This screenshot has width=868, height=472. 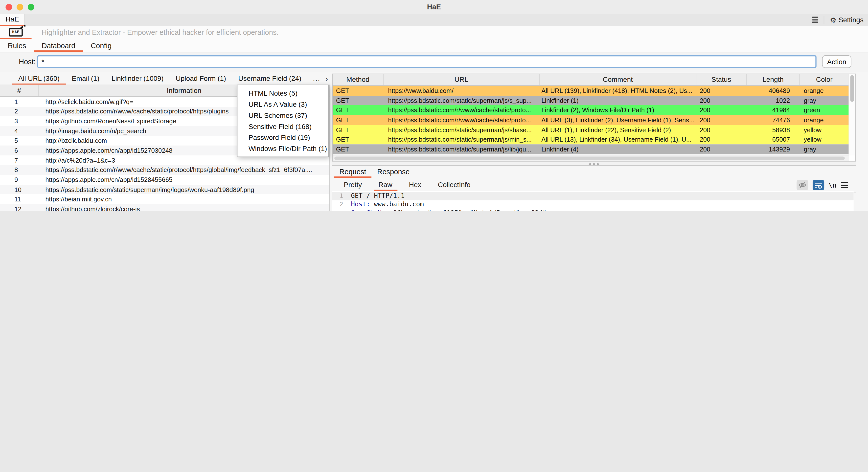 What do you see at coordinates (591, 91) in the screenshot?
I see `request-row: GEThttps://www.baidu.com/All URL (139), …` at bounding box center [591, 91].